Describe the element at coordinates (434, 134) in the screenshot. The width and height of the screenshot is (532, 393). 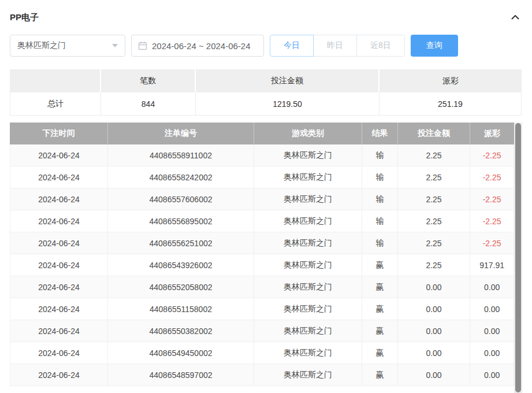
I see `column-header-bet-amount: 投注金额` at that location.